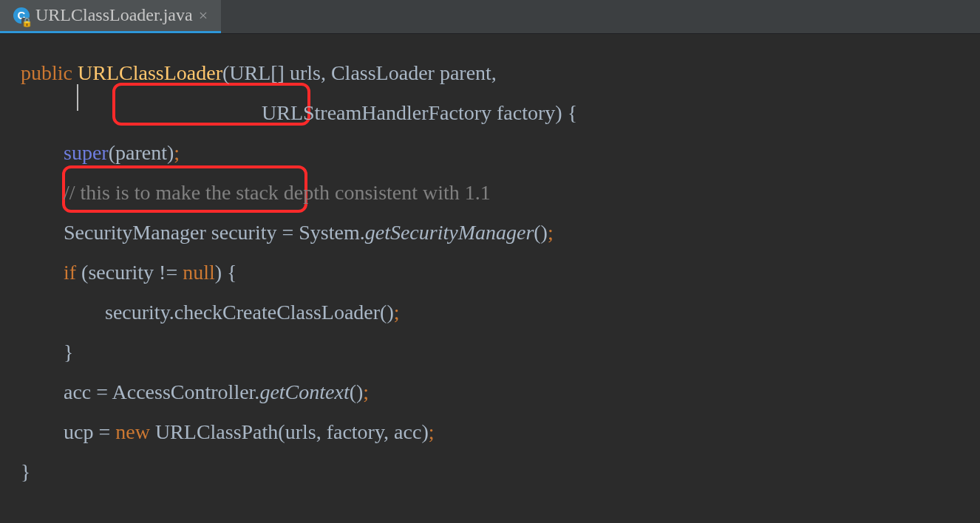  Describe the element at coordinates (150, 72) in the screenshot. I see `ctor-name: URLClassLoader` at that location.